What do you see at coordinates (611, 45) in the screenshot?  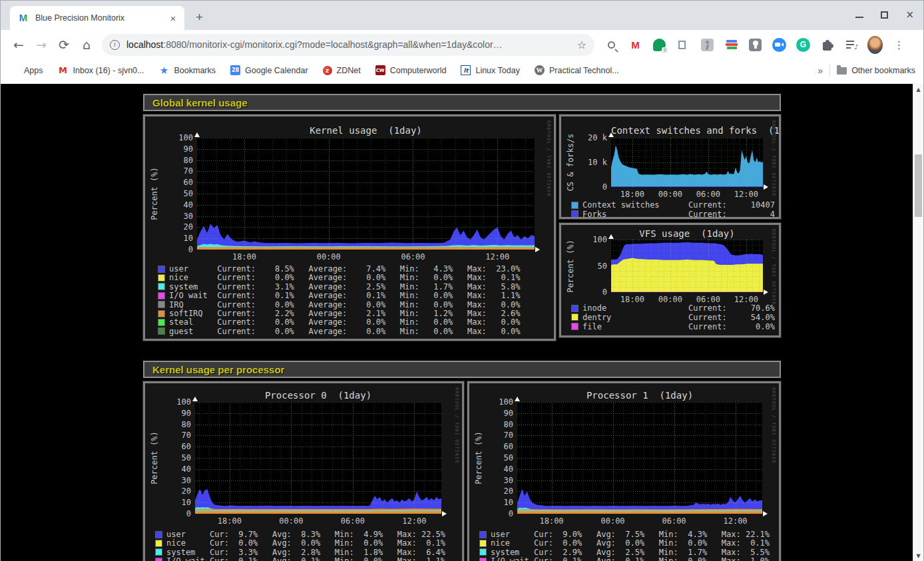 I see `search-icon` at bounding box center [611, 45].